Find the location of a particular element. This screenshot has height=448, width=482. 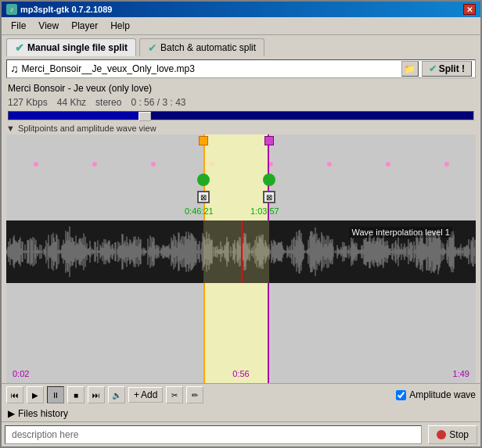

close-button: ✕ is located at coordinates (469, 9).